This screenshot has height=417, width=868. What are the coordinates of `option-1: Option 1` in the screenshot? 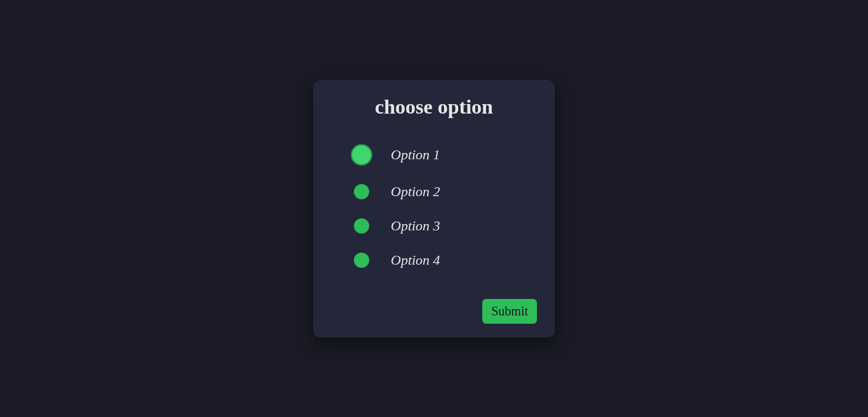 It's located at (445, 155).